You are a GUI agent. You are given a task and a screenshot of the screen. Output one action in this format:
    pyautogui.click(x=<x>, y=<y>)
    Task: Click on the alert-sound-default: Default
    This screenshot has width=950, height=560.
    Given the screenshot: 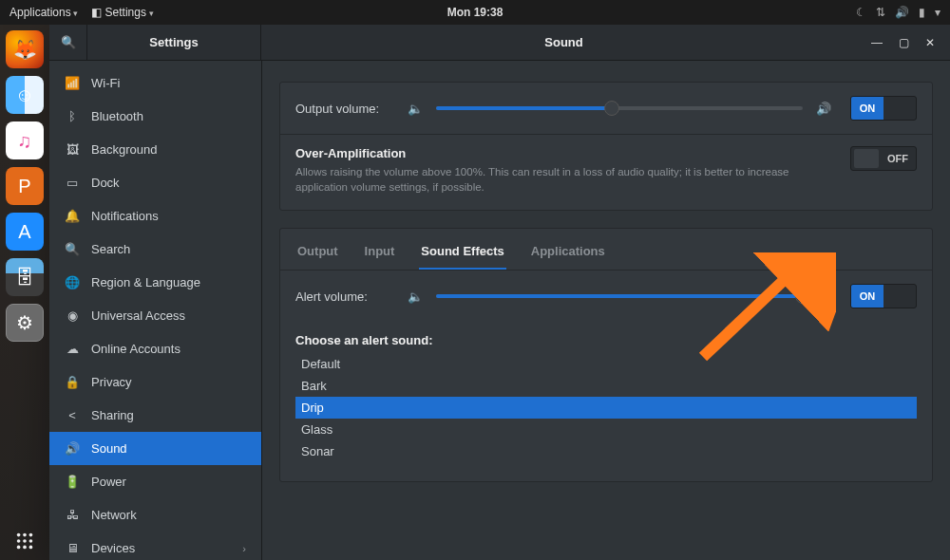 What is the action you would take?
    pyautogui.click(x=606, y=364)
    